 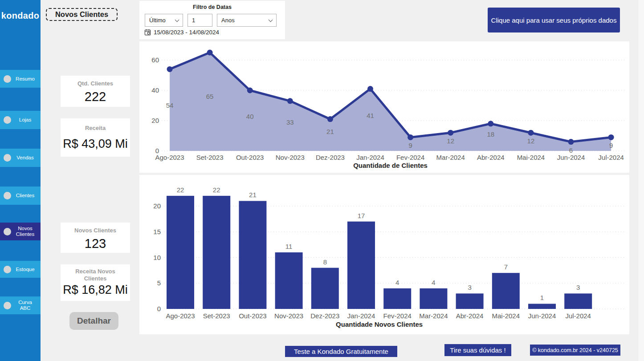 I want to click on svg-text: 7, so click(x=506, y=267).